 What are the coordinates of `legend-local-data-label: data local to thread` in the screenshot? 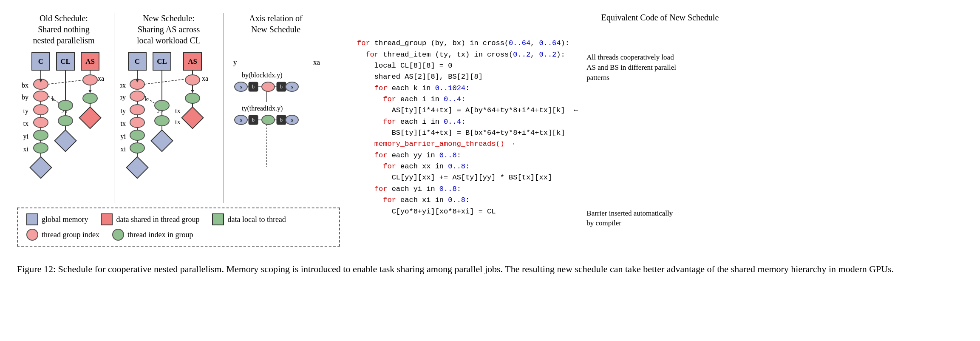 It's located at (257, 219).